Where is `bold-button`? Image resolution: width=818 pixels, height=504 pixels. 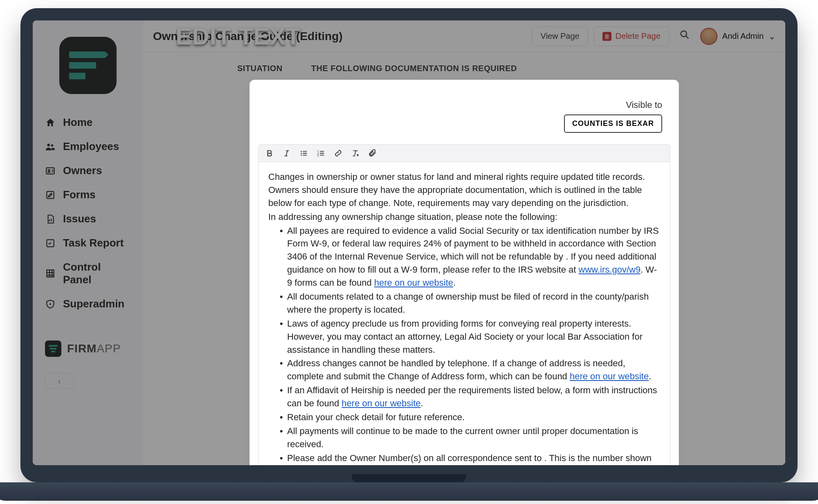 bold-button is located at coordinates (270, 153).